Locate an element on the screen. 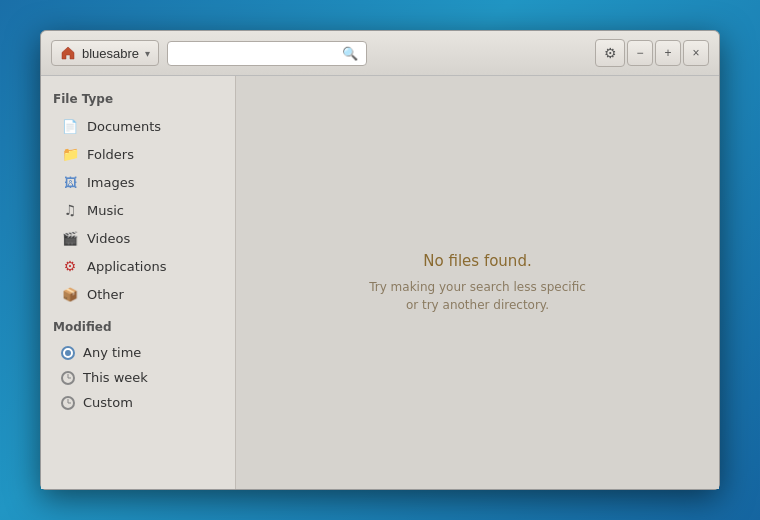 The height and width of the screenshot is (520, 760). sidebar-item-documents: 📄 Documents is located at coordinates (138, 126).